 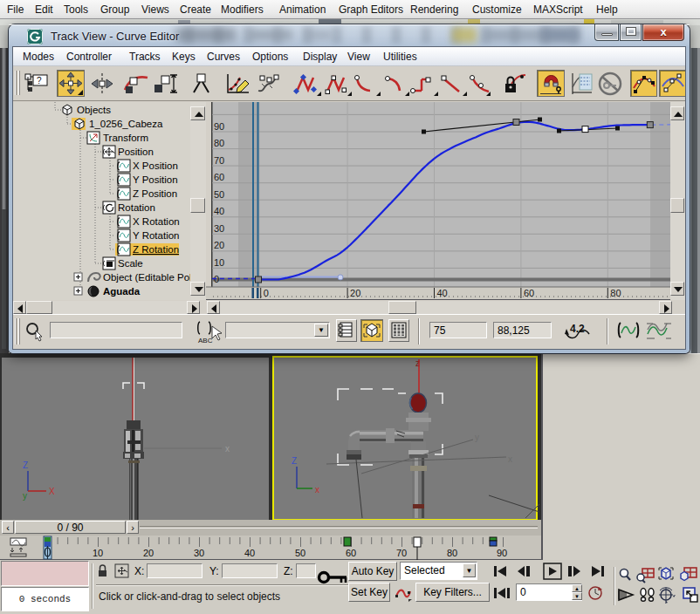 What do you see at coordinates (155, 249) in the screenshot?
I see `svg-text: Z Rotation` at bounding box center [155, 249].